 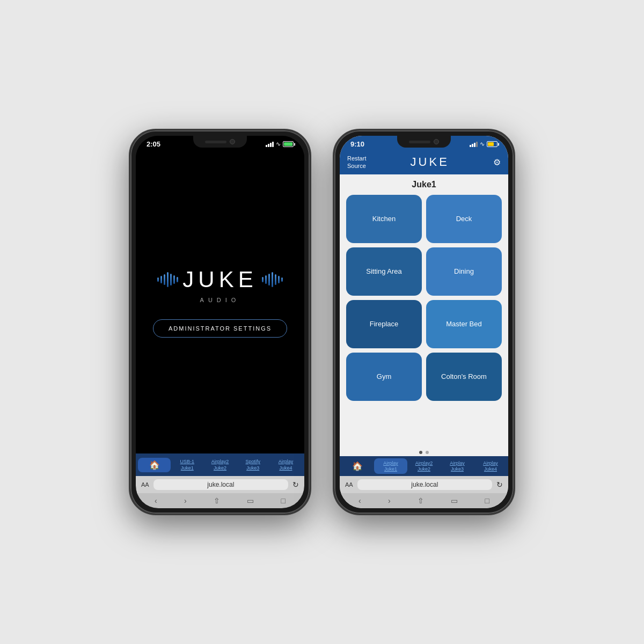 What do you see at coordinates (171, 280) in the screenshot?
I see `wb5` at bounding box center [171, 280].